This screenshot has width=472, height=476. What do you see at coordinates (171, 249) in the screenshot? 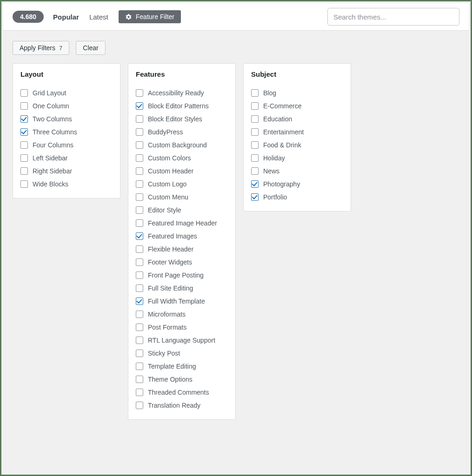
I see `checkbox-label: Flexible Header` at bounding box center [171, 249].